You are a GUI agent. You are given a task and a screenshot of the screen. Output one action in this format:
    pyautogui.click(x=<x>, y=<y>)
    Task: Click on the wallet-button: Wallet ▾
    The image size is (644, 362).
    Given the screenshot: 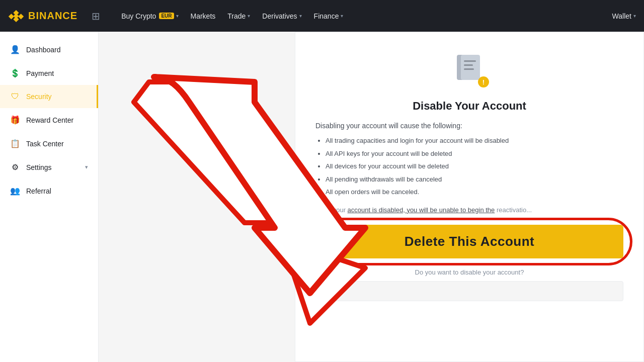 What is the action you would take?
    pyautogui.click(x=624, y=16)
    